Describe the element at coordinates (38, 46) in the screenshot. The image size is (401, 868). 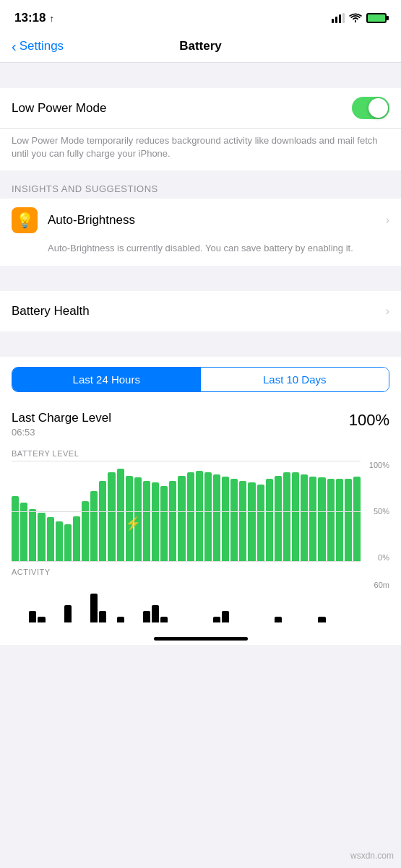
I see `back-button: ‹ Settings` at that location.